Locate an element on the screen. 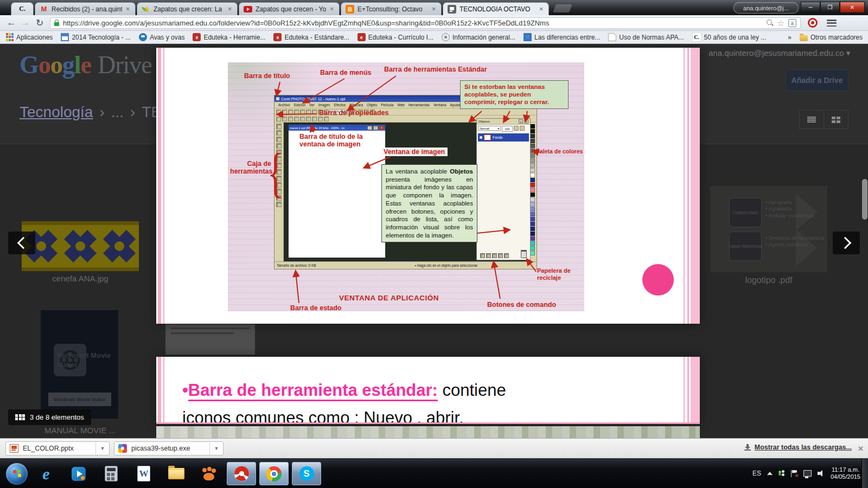 This screenshot has height=488, width=868. menu-item: Archivo is located at coordinates (284, 105).